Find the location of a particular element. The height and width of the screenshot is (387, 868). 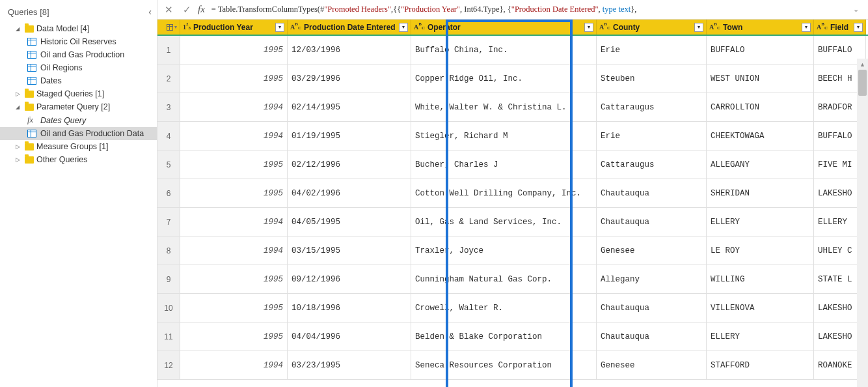

cell-town: WEST UNION is located at coordinates (760, 78).